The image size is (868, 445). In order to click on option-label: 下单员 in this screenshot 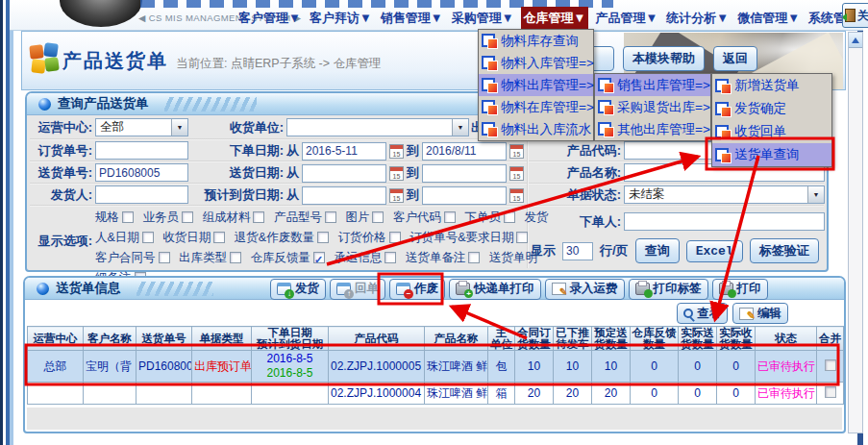, I will do `click(483, 217)`.